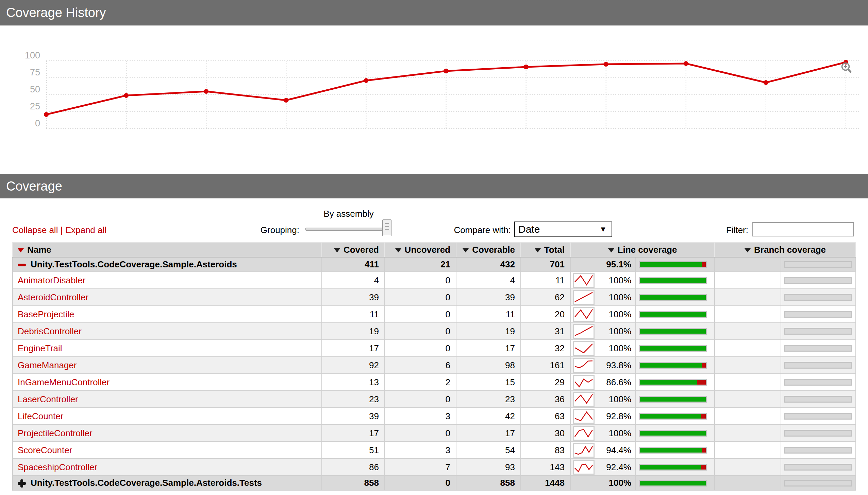 The image size is (868, 495). Describe the element at coordinates (348, 229) in the screenshot. I see `grouping-slider` at that location.